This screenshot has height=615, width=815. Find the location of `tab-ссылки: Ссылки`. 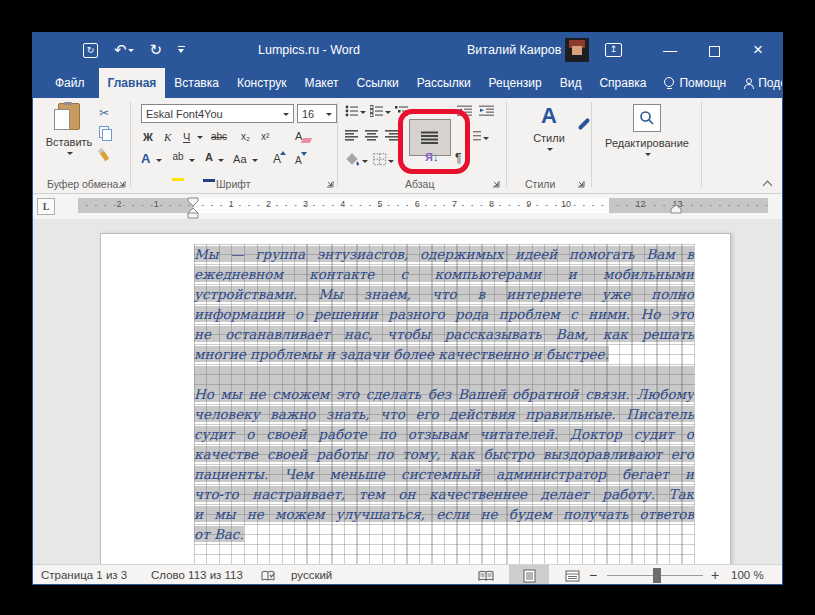

tab-ссылки: Ссылки is located at coordinates (377, 83).